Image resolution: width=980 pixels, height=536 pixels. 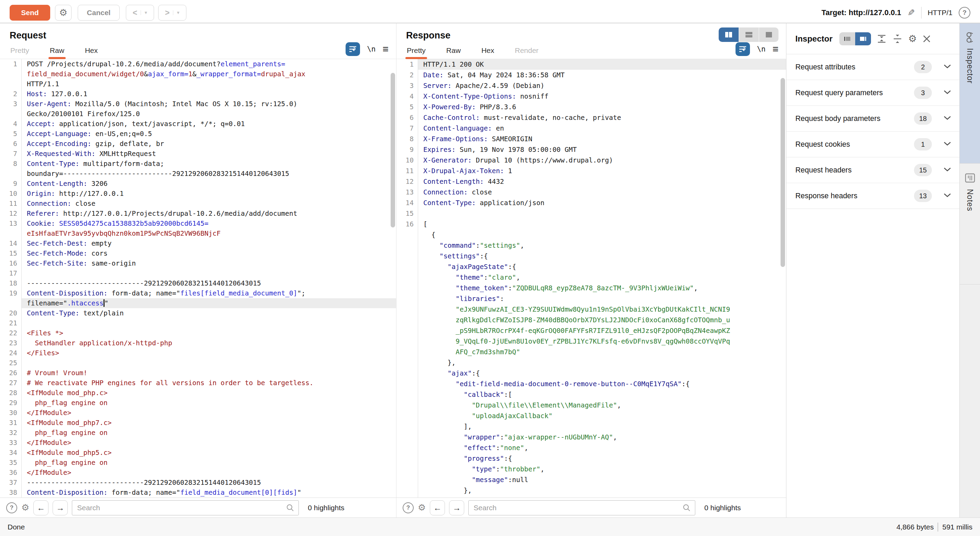 What do you see at coordinates (11, 383) in the screenshot?
I see `line-number: 27` at bounding box center [11, 383].